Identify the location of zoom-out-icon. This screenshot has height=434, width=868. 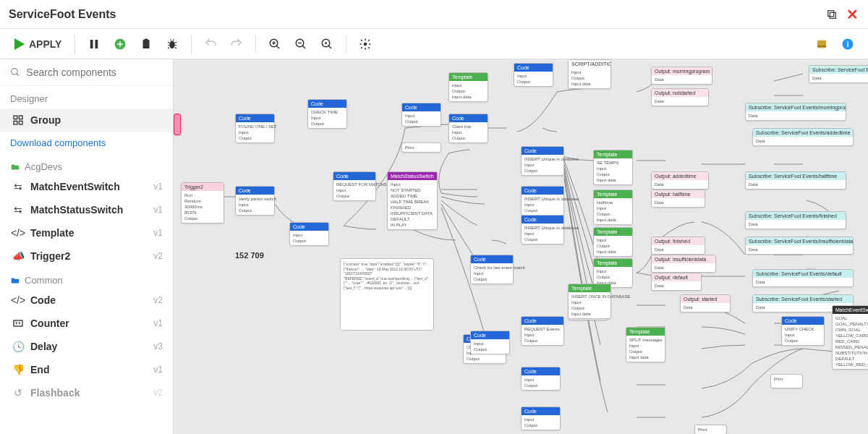
(301, 44).